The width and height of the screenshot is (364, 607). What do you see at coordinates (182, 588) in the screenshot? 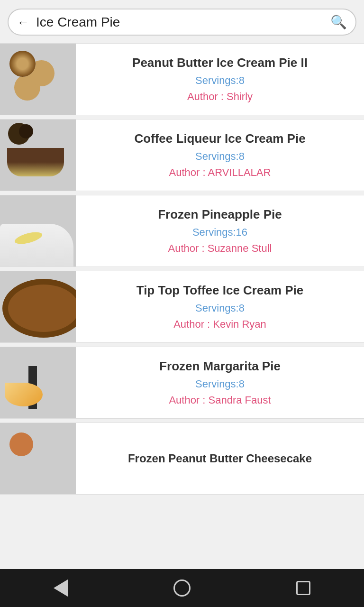
I see `bottom-nav` at bounding box center [182, 588].